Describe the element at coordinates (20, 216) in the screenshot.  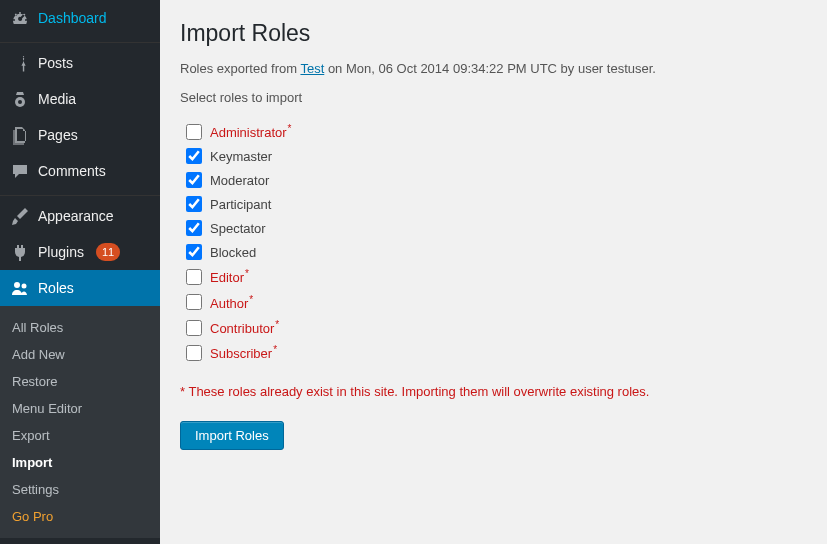
I see `brush-icon` at that location.